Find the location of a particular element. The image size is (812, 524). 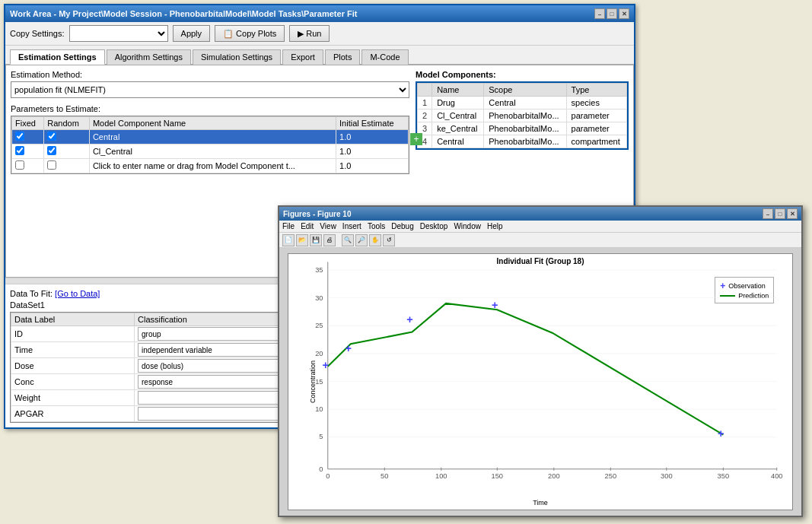

tab-plots: Plots is located at coordinates (342, 57).